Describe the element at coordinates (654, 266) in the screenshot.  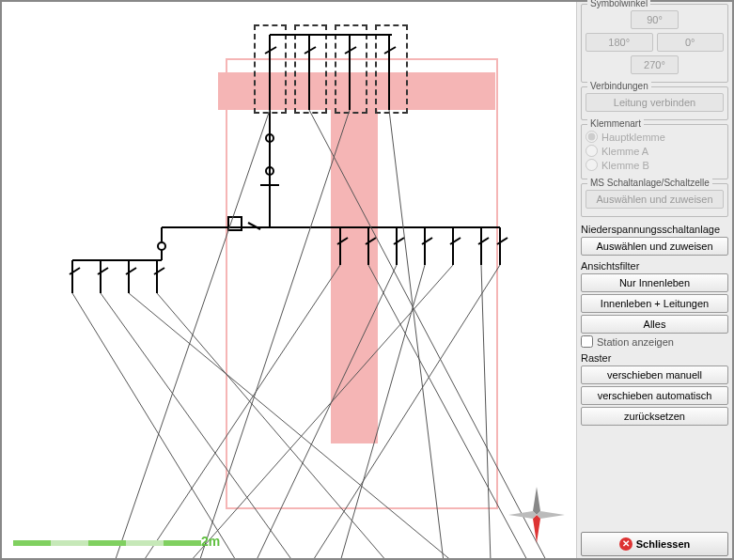
I see `section-label: Ansichtsfilter` at that location.